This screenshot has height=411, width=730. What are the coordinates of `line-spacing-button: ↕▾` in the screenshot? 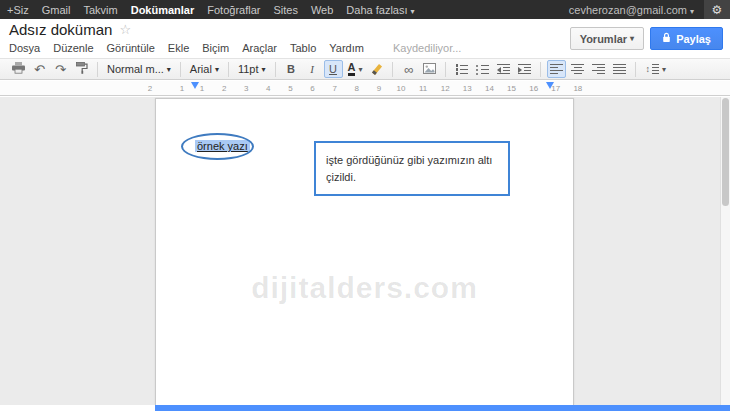 It's located at (656, 69).